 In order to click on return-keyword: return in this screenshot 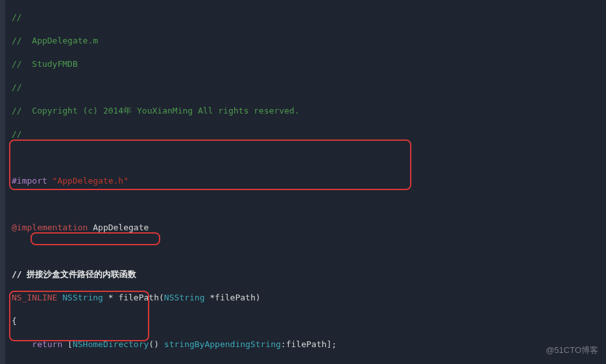, I will do `click(47, 344)`.